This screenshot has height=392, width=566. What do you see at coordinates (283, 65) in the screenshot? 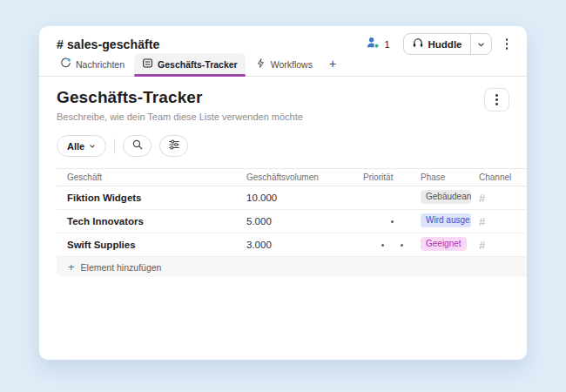
I see `channel-tabbar: Nachrichten Geschäfts-Tracker Workflows …` at bounding box center [283, 65].